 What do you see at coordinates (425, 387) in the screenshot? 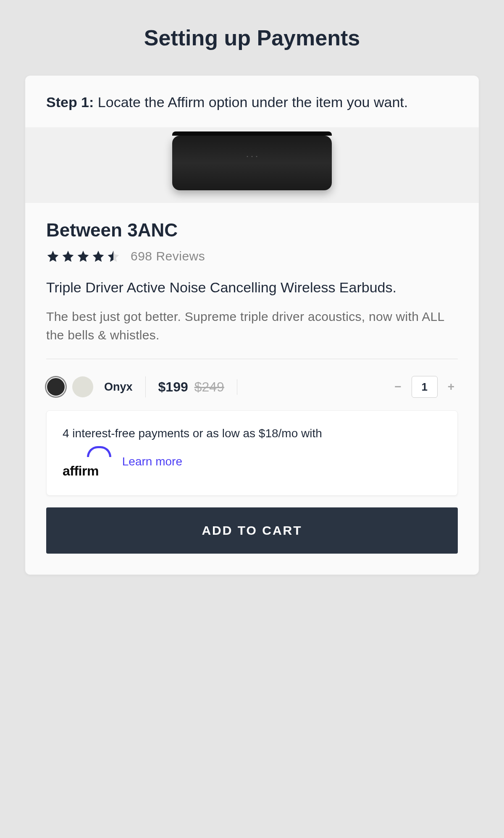
I see `quantity-input` at bounding box center [425, 387].